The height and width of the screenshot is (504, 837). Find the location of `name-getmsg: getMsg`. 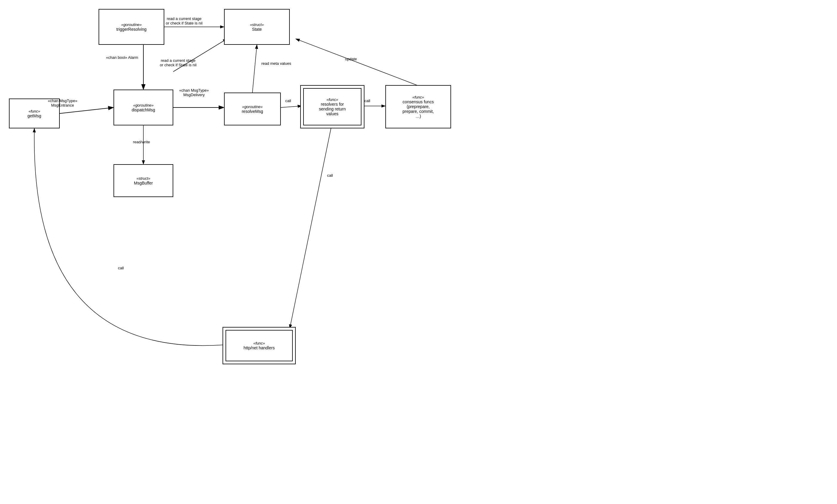

name-getmsg: getMsg is located at coordinates (34, 116).